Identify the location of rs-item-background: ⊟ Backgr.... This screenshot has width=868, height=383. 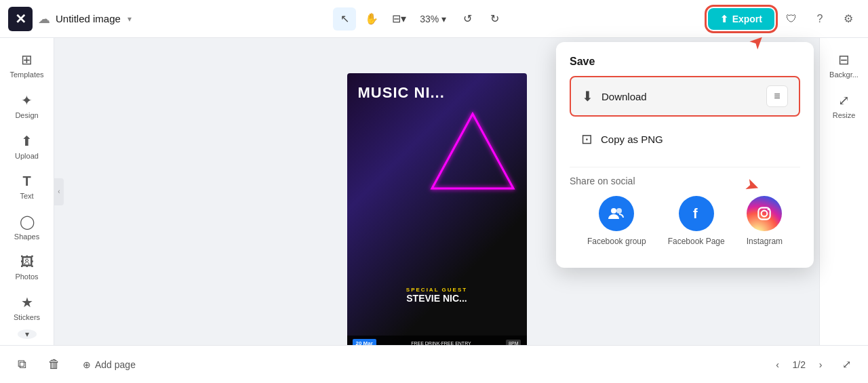
(844, 65).